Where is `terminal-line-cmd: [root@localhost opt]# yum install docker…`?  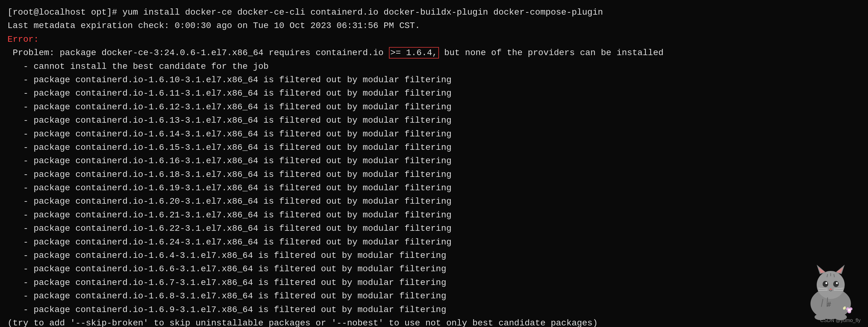 terminal-line-cmd: [root@localhost opt]# yum install docker… is located at coordinates (434, 12).